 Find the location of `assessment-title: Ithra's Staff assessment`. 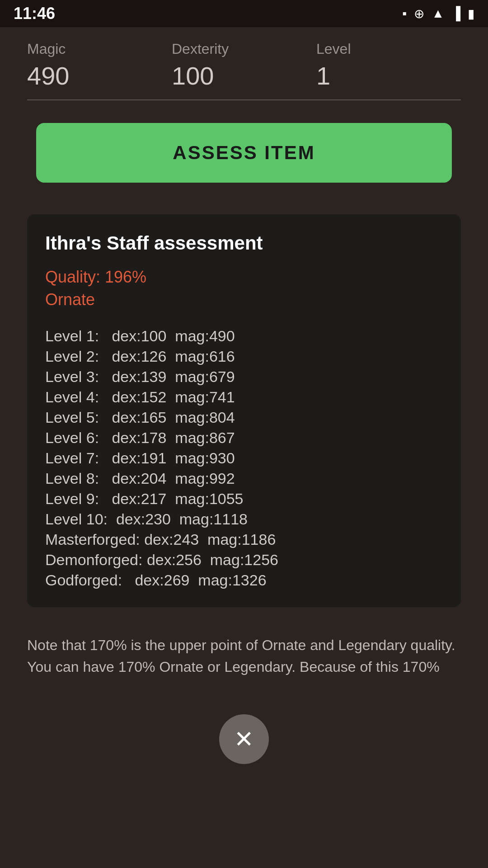

assessment-title: Ithra's Staff assessment is located at coordinates (244, 243).